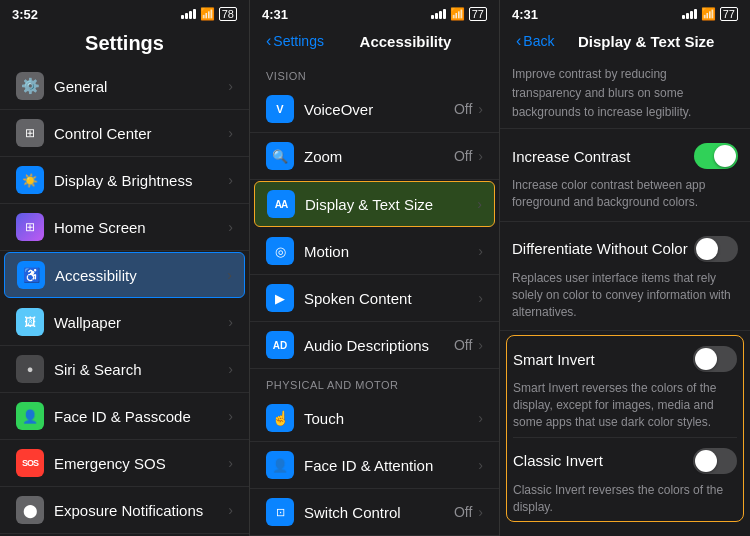 The image size is (750, 536). Describe the element at coordinates (228, 14) in the screenshot. I see `battery-icon: 78` at that location.